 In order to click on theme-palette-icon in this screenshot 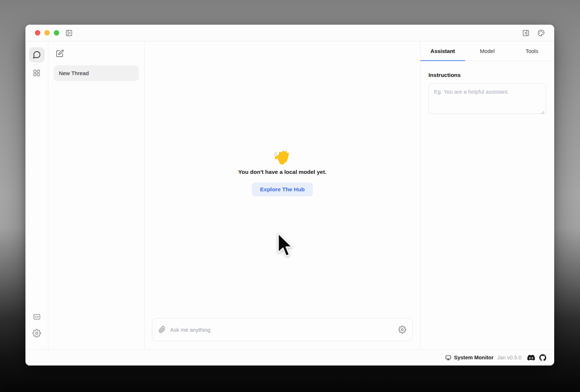, I will do `click(541, 33)`.